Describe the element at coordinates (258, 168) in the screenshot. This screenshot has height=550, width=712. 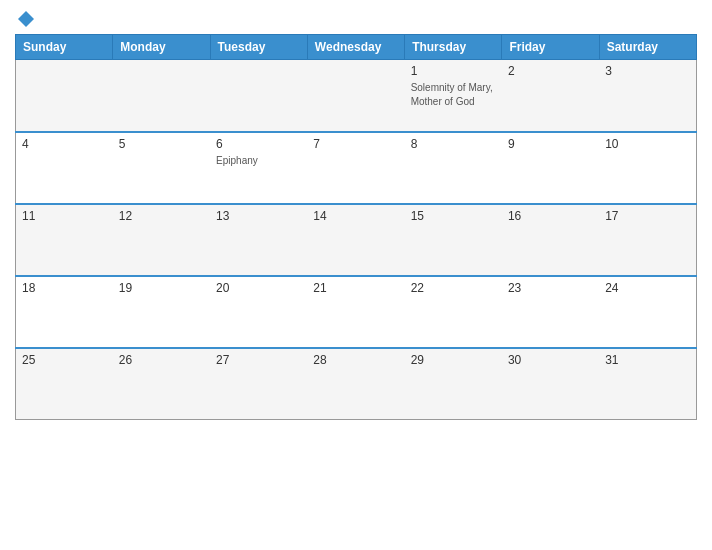
I see `table-row: 6Epiphany` at that location.